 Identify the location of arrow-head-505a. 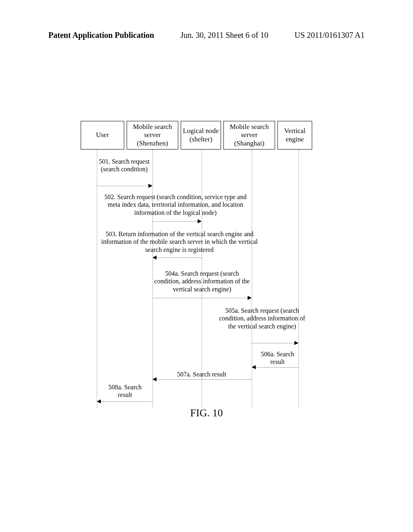
(296, 343).